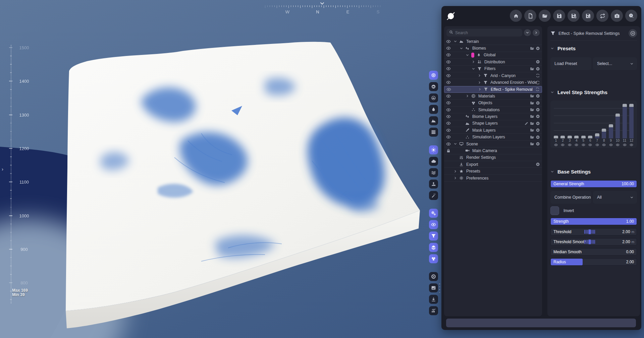 This screenshot has width=644, height=338. I want to click on tree-item-arid-canyon: Arid - Canyon, so click(493, 76).